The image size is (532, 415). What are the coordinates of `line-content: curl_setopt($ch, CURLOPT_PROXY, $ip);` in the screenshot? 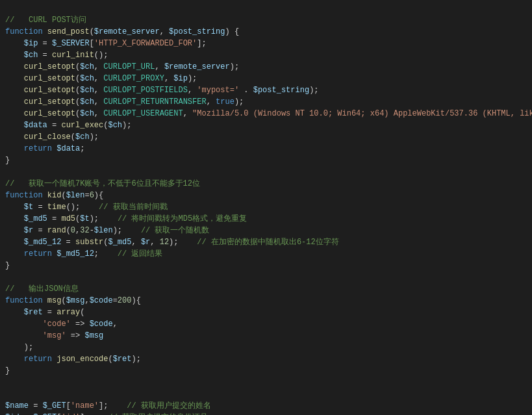 It's located at (266, 79).